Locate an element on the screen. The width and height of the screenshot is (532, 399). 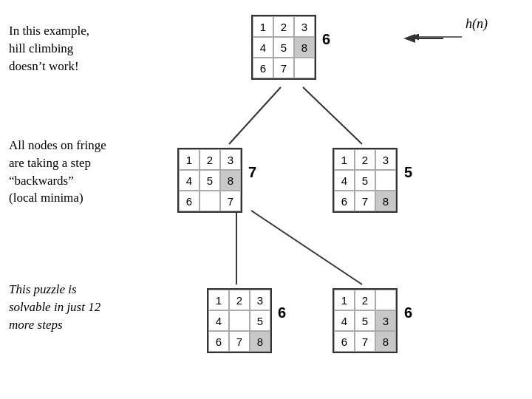
hn-label: h(n) is located at coordinates (477, 24).